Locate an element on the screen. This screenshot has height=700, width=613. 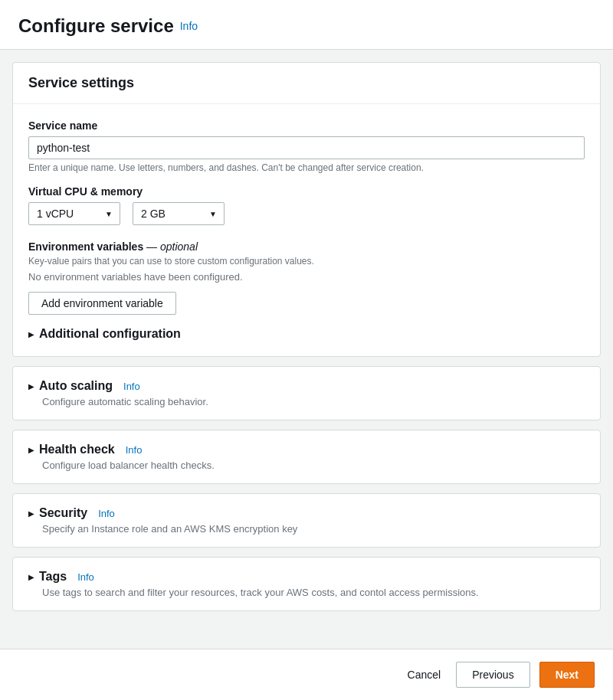
security-header: ▶ Security Info is located at coordinates (306, 513).